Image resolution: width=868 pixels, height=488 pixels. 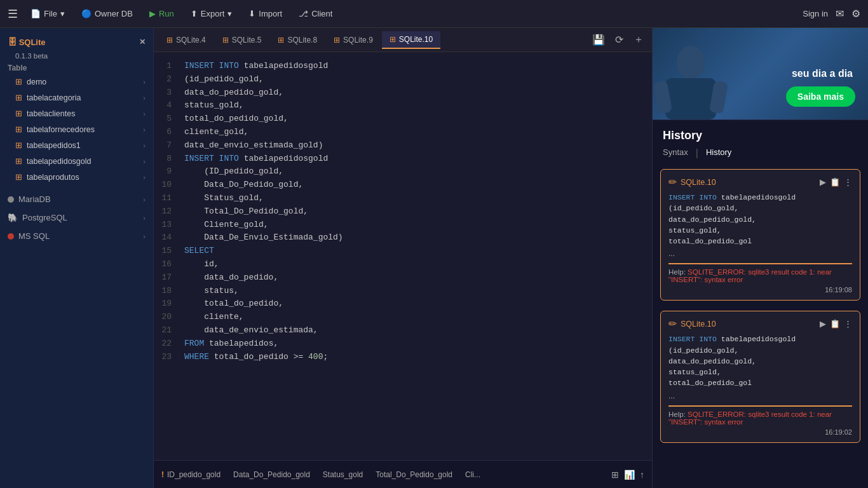 What do you see at coordinates (48, 14) in the screenshot?
I see `file-menu-button: 📄 File ▾` at bounding box center [48, 14].